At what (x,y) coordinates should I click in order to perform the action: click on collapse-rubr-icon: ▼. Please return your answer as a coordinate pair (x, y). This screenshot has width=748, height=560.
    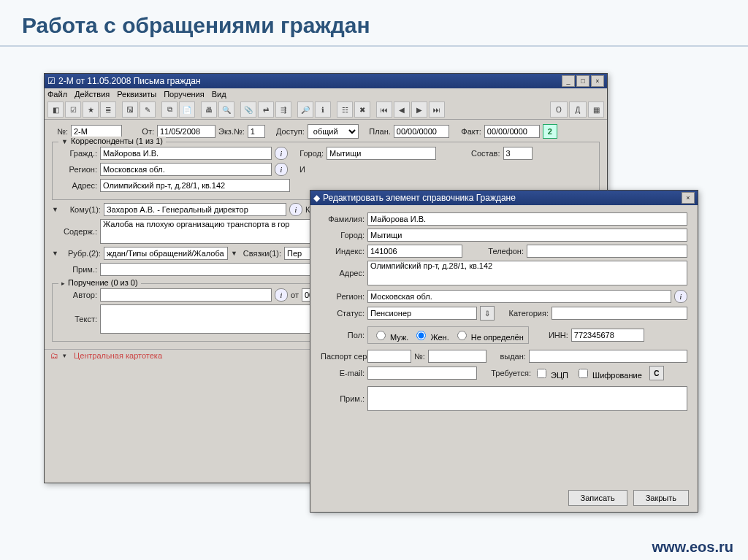
    Looking at the image, I should click on (56, 253).